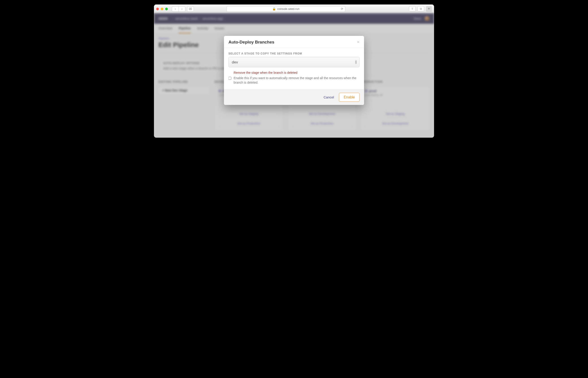  What do you see at coordinates (349, 97) in the screenshot?
I see `enable-button: Enable` at bounding box center [349, 97].